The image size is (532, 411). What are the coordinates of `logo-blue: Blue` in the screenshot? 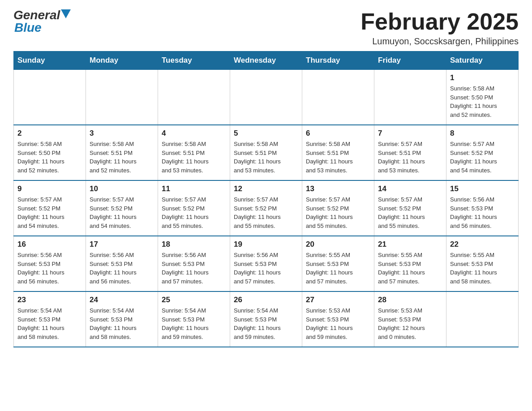 It's located at (28, 28).